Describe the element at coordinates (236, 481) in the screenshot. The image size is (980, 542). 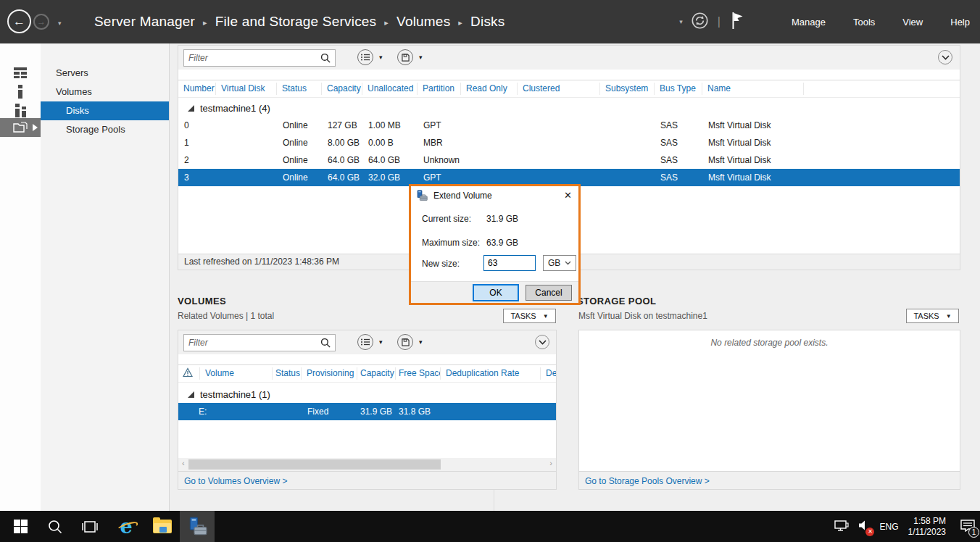
I see `go-to-volumes-overview-link: Go to Volumes Overview >` at that location.